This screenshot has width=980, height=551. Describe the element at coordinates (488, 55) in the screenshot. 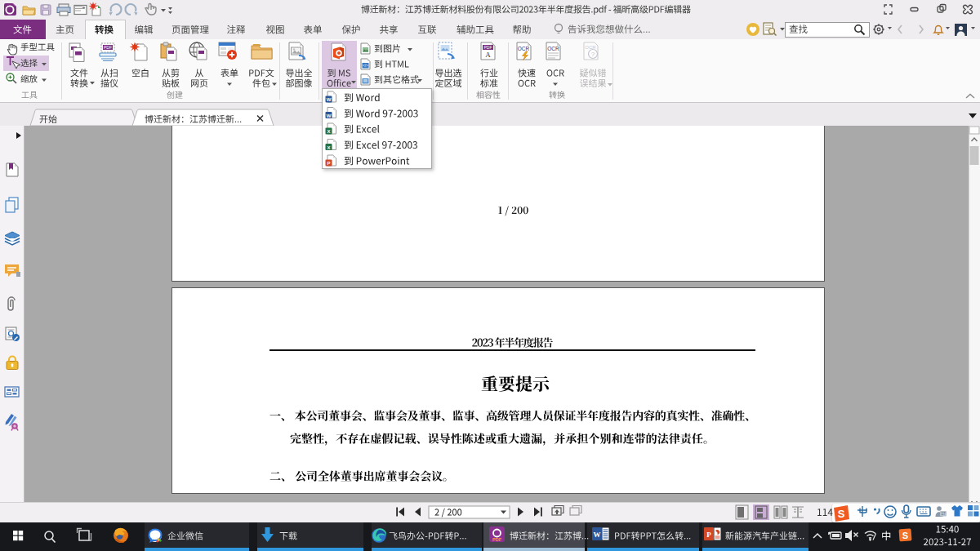

I see `svg-text: A` at that location.